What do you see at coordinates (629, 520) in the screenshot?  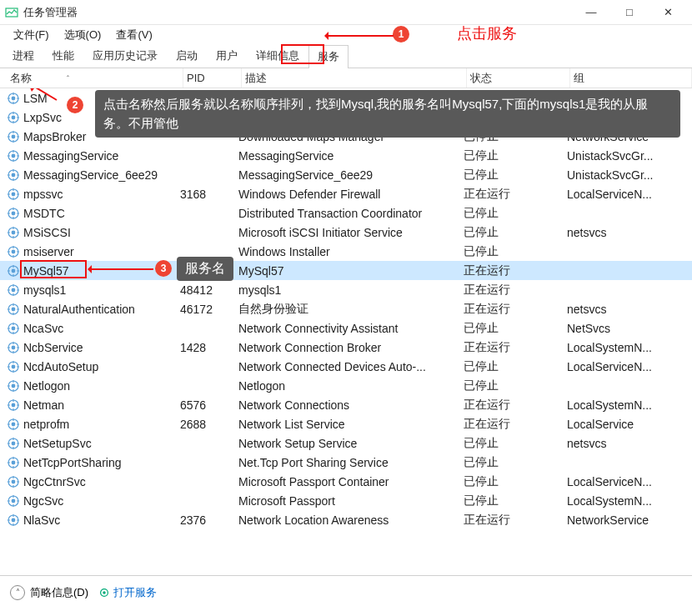 I see `service-group: NetworkService` at bounding box center [629, 520].